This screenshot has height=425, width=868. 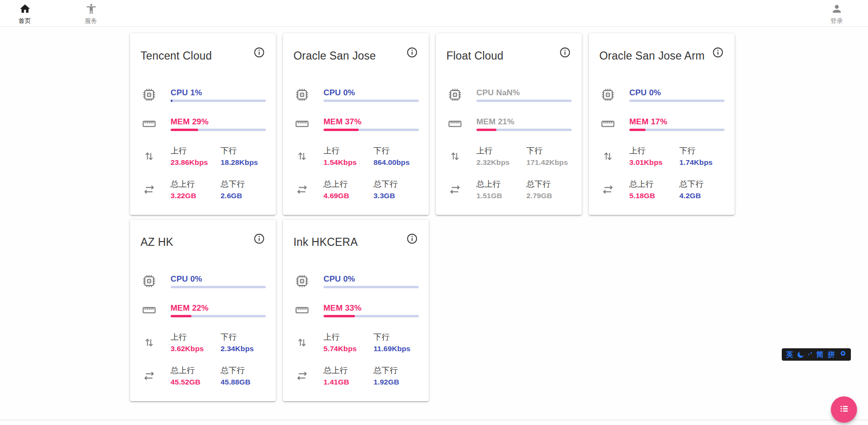 I want to click on total-upload-value: 5.18GB, so click(x=655, y=195).